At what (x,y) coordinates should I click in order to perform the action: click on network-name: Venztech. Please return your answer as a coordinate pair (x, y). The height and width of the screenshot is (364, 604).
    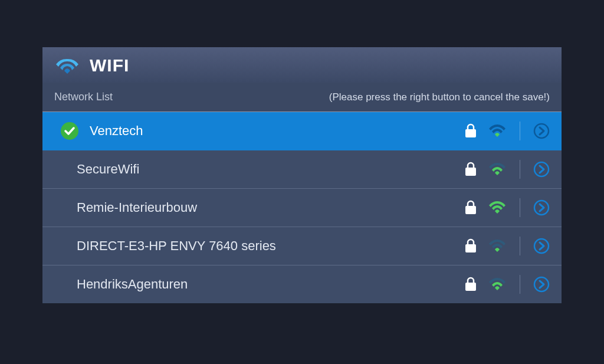
    Looking at the image, I should click on (117, 131).